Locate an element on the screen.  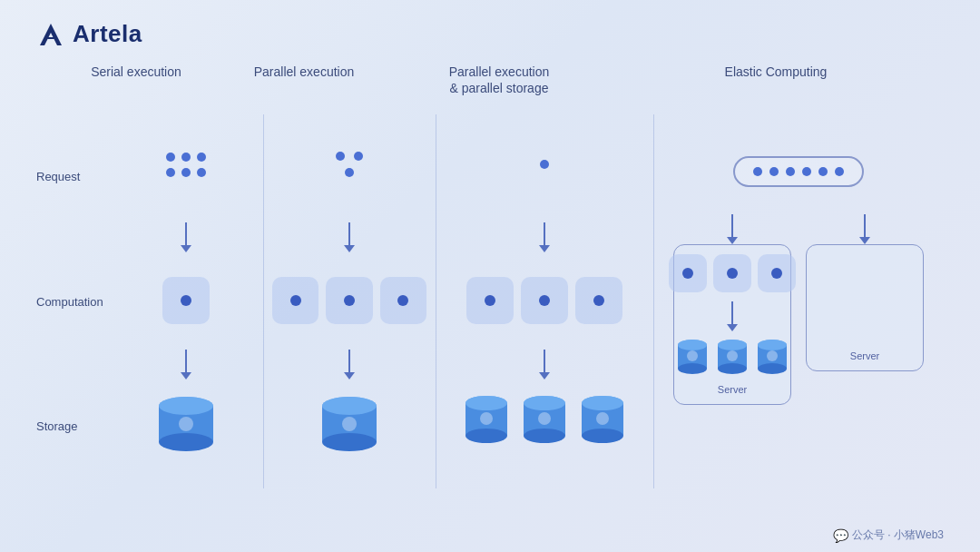
col-header-elastic: Elastic Computing is located at coordinates (776, 80).